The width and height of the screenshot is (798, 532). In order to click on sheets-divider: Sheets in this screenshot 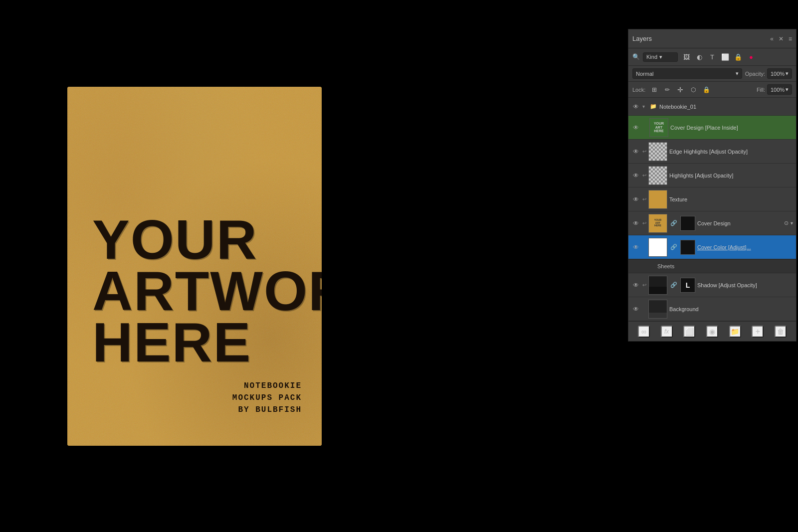, I will do `click(712, 266)`.